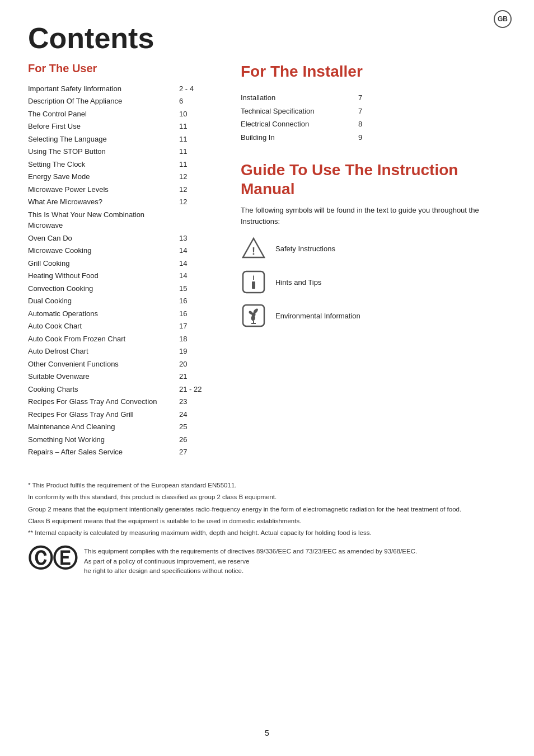  I want to click on toc-title: Repairs – After Sales Service, so click(101, 452).